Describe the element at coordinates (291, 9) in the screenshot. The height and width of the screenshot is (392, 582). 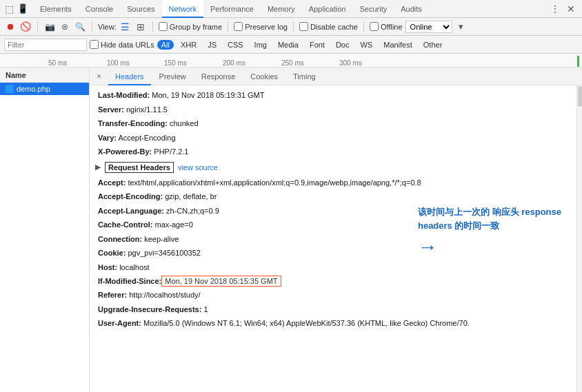
I see `devtools-tab-bar: ⬚ 📱 Elements Console Sources Network Per…` at that location.